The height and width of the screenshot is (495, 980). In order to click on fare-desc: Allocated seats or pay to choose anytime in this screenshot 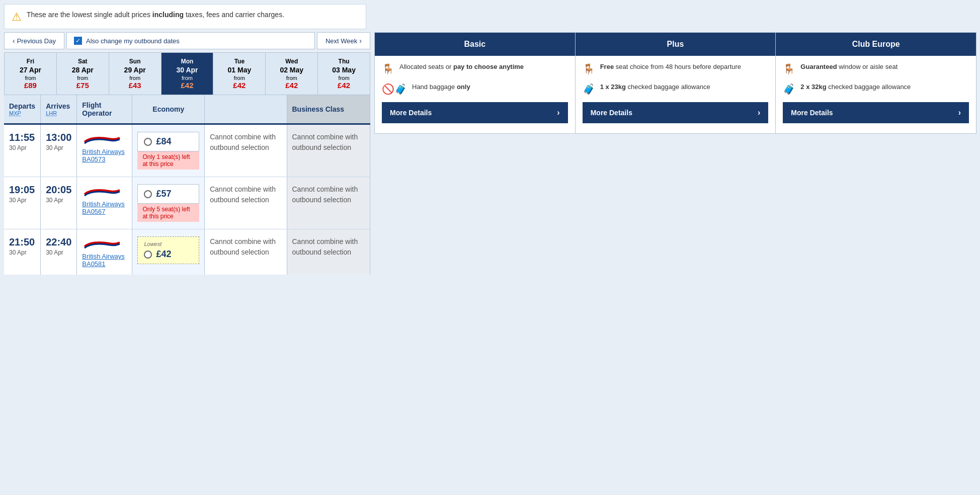, I will do `click(462, 67)`.